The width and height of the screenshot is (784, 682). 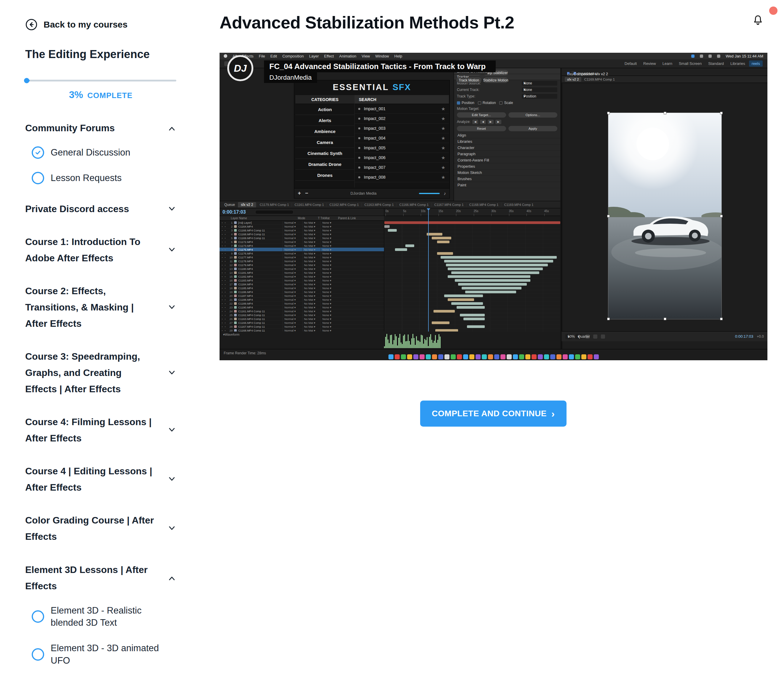 What do you see at coordinates (398, 56) in the screenshot?
I see `menu-item: Help` at bounding box center [398, 56].